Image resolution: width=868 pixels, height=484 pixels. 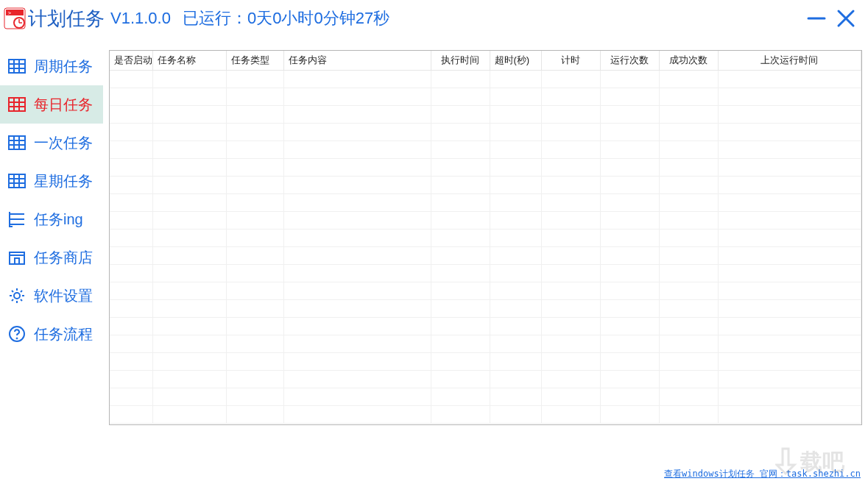 I want to click on minimize-button, so click(x=816, y=18).